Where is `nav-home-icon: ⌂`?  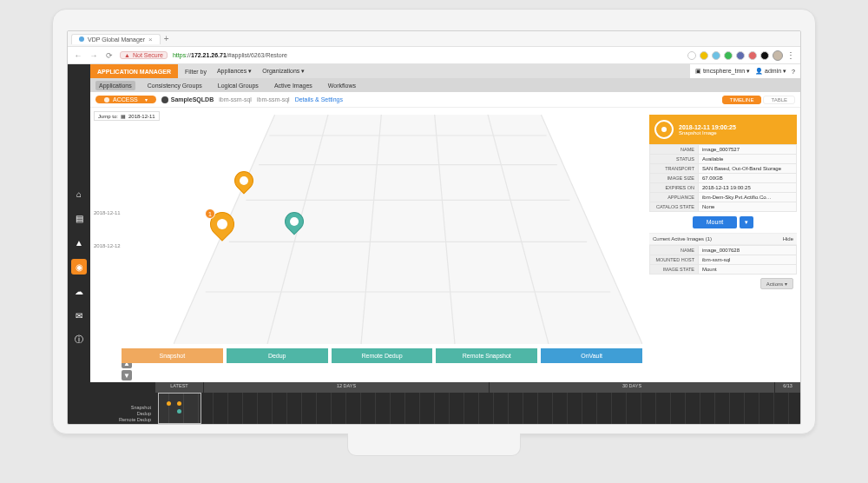
nav-home-icon: ⌂ is located at coordinates (79, 194).